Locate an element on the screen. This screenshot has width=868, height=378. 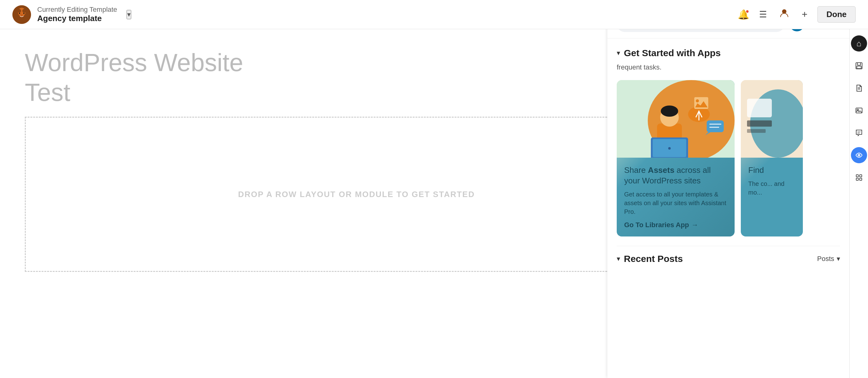
page-title-line2: Test is located at coordinates (356, 92).